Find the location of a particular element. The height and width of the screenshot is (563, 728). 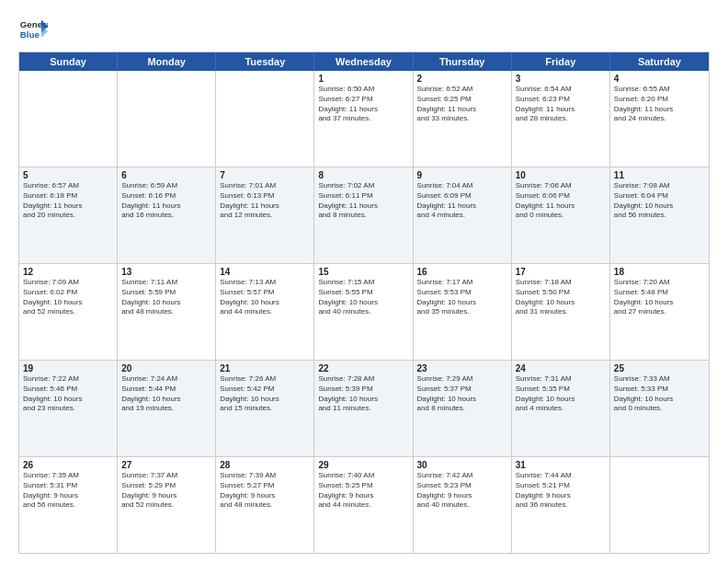

cell-info-text: Sunrise: 7:28 AM Sunset: 5:39 PM Dayligh… is located at coordinates (363, 394).